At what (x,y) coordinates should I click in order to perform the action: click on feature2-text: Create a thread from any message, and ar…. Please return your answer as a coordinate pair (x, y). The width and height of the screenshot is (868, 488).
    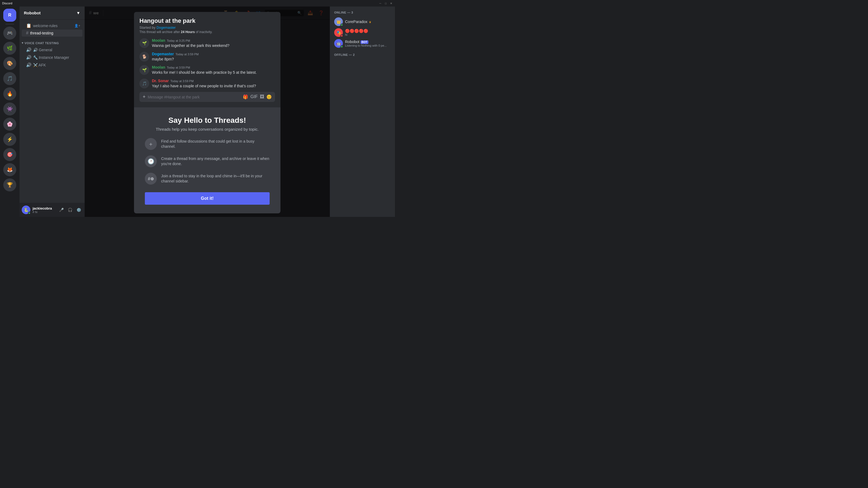
    Looking at the image, I should click on (215, 162).